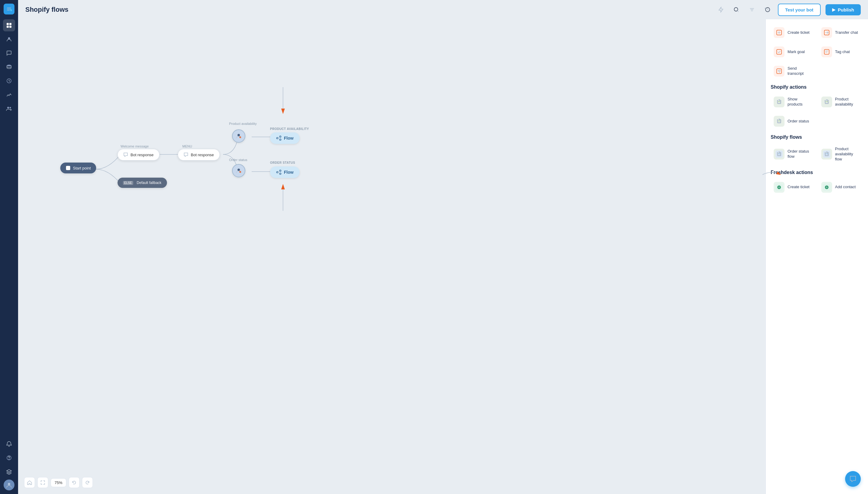 This screenshot has height=494, width=868. What do you see at coordinates (853, 479) in the screenshot?
I see `chat-fab-button` at bounding box center [853, 479].